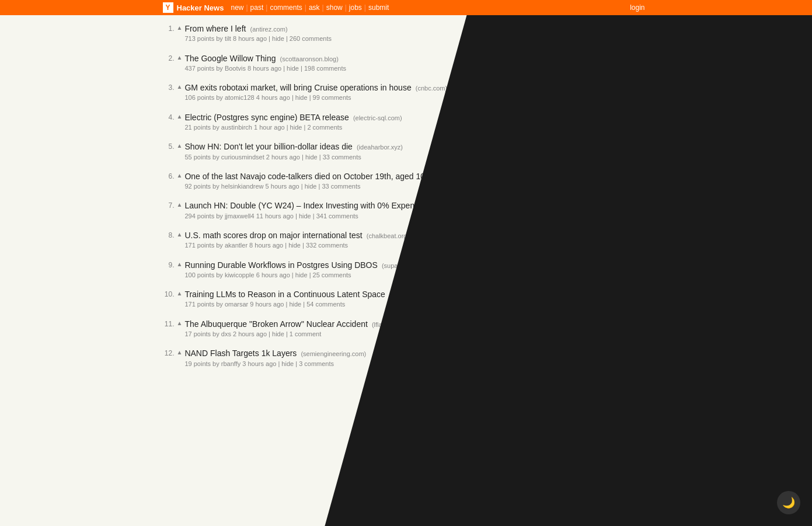  Describe the element at coordinates (168, 8) in the screenshot. I see `logo-text: Y` at that location.